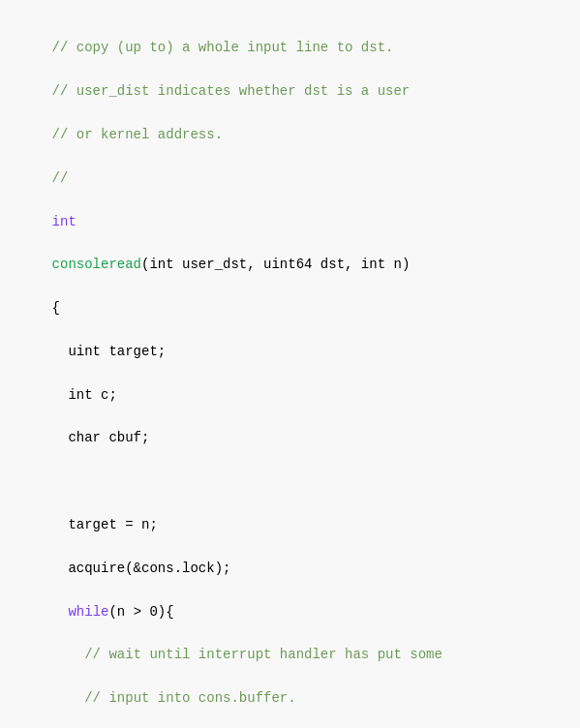 This screenshot has height=728, width=580. I want to click on line-9: int c;, so click(85, 395).